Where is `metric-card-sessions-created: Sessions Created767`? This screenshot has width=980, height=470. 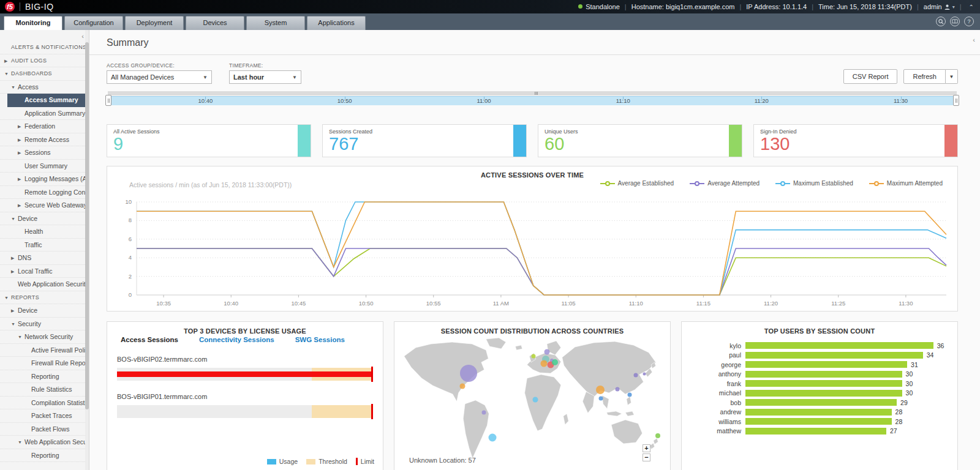
metric-card-sessions-created: Sessions Created767 is located at coordinates (424, 141).